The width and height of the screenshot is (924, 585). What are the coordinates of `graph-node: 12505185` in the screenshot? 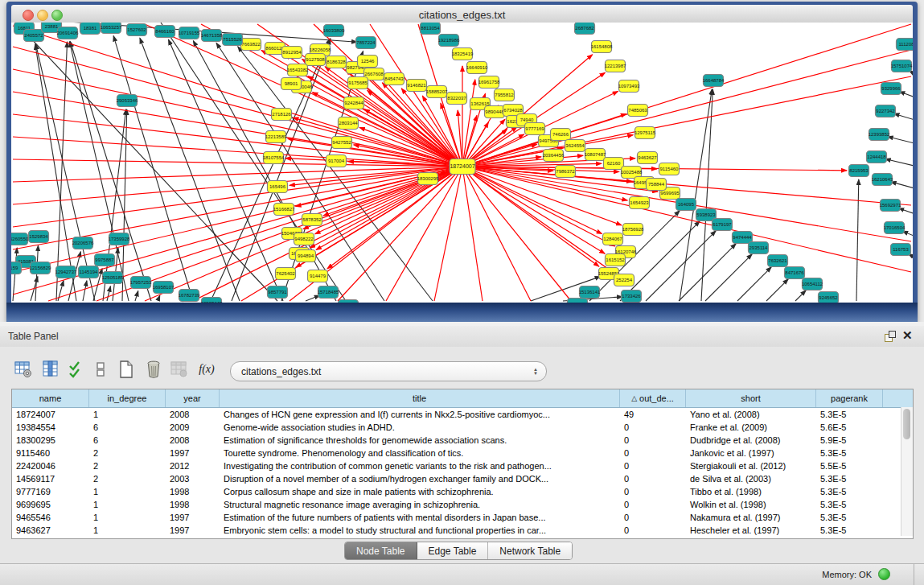 It's located at (113, 278).